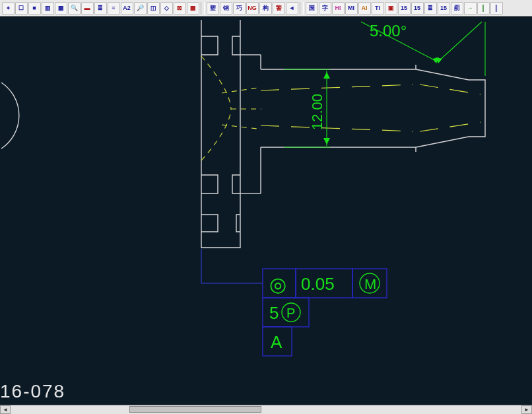 The width and height of the screenshot is (532, 414). I want to click on toolbar-h15-button: 15, so click(404, 8).